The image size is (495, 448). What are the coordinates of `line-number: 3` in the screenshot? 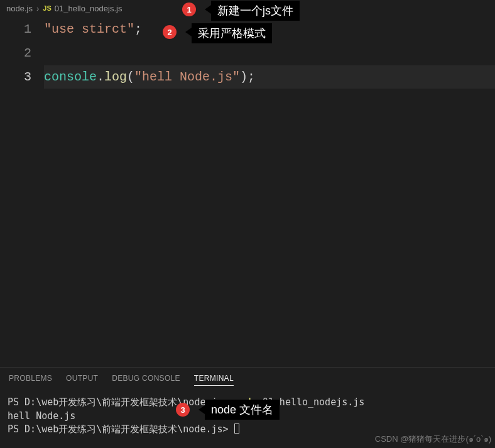 It's located at (16, 77).